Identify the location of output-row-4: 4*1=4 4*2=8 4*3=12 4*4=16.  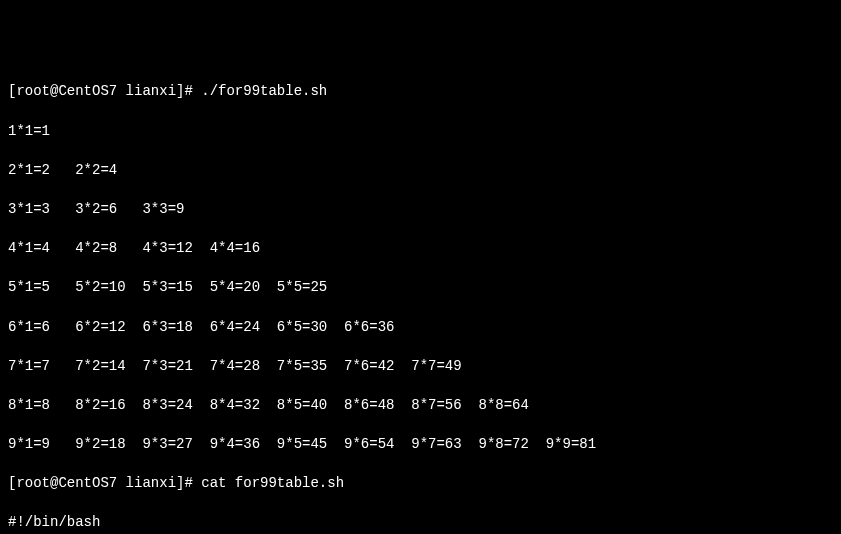
(420, 249).